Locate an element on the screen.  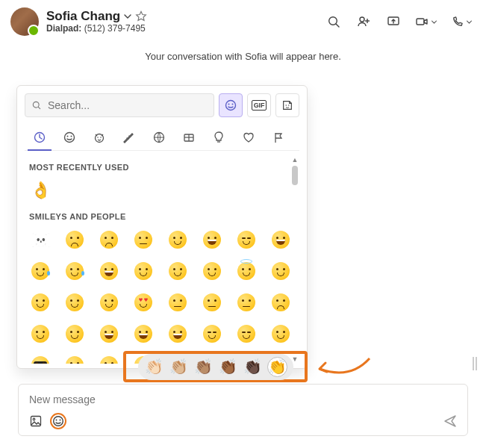
contact-avatar is located at coordinates (25, 22).